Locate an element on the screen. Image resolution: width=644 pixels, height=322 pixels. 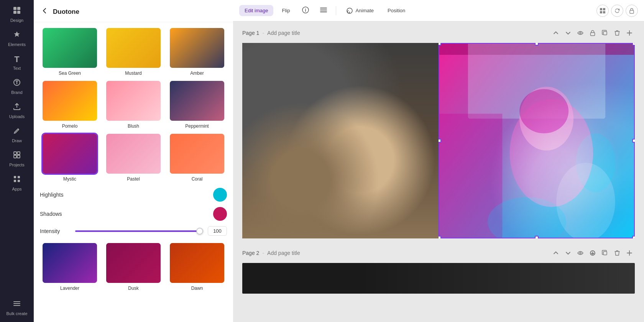
handle-middle-right is located at coordinates (633, 141).